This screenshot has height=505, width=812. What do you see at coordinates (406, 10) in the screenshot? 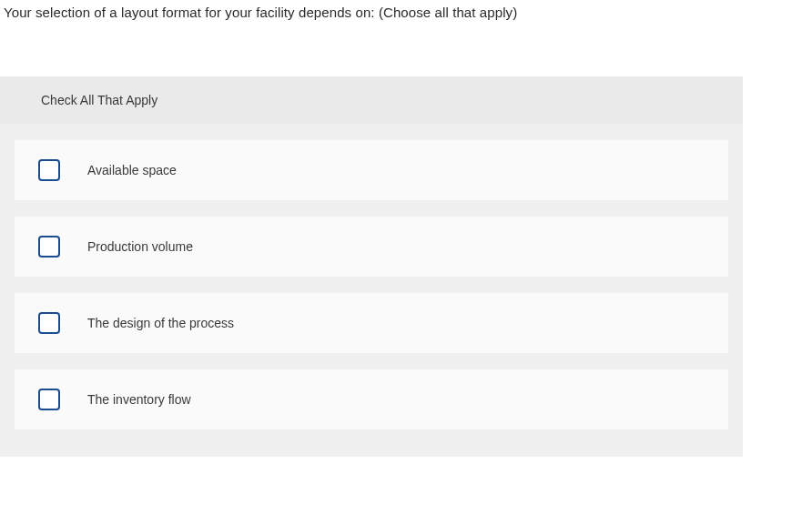
I see `question-text: Your selection of a layout format for yo…` at bounding box center [406, 10].